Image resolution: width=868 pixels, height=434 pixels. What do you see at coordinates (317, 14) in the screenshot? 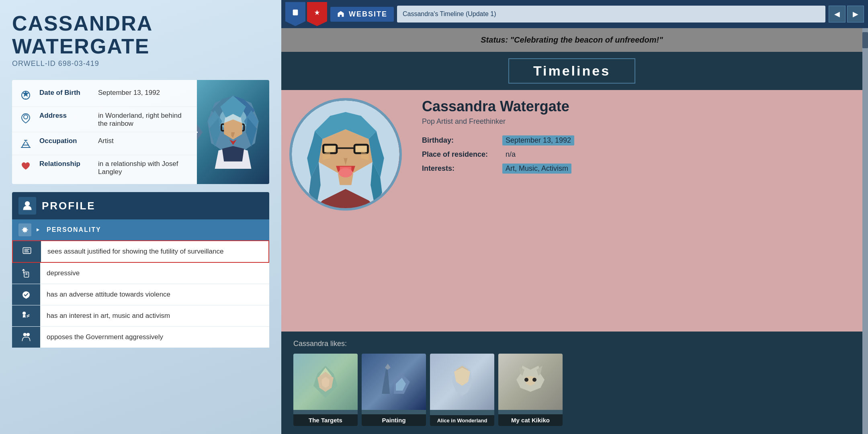
I see `flag-tab` at bounding box center [317, 14].